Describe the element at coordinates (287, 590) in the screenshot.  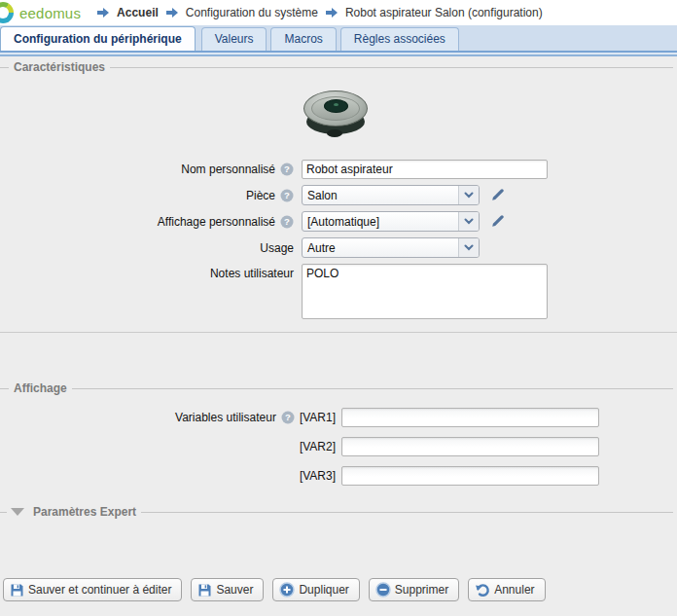
I see `plus-circle-icon` at that location.